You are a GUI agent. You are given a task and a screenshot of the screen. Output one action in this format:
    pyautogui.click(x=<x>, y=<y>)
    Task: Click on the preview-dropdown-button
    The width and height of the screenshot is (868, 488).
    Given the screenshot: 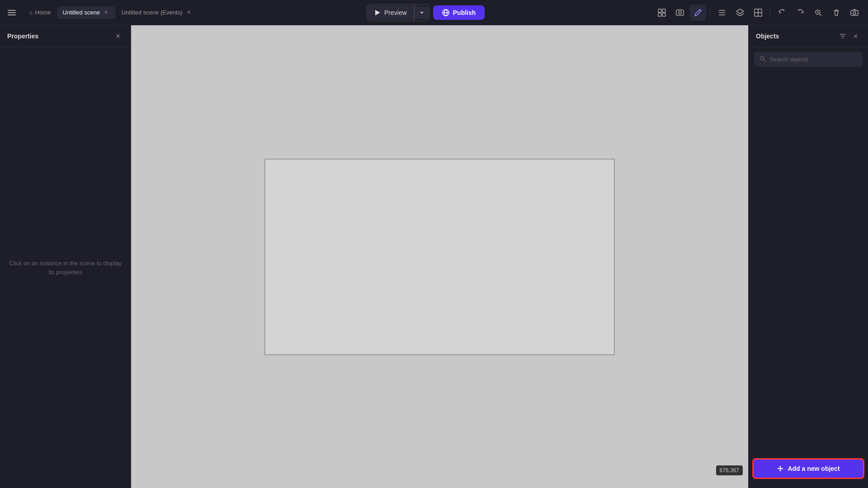 What is the action you would take?
    pyautogui.click(x=422, y=13)
    